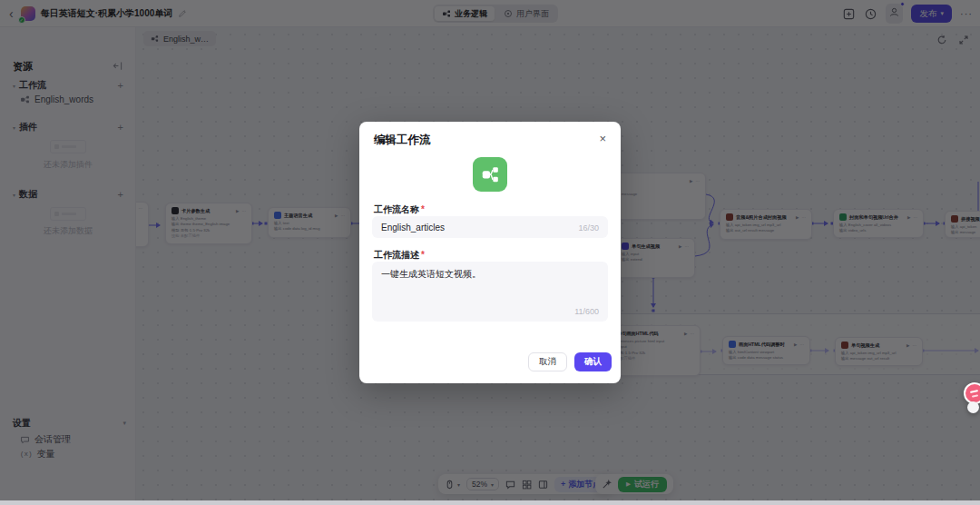 Image resolution: width=980 pixels, height=505 pixels. What do you see at coordinates (490, 503) in the screenshot?
I see `horizontal-scrollbar` at bounding box center [490, 503].